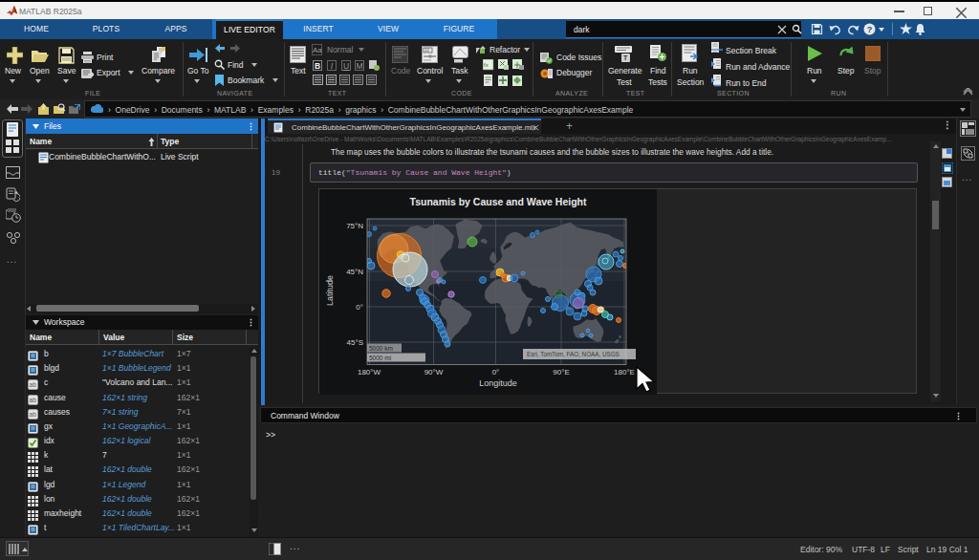 Image resolution: width=979 pixels, height=560 pixels. Describe the element at coordinates (499, 202) in the screenshot. I see `svg-text:Tsunamis by Cause and Wave Hei: Tsunamis by Cause and Wave Height` at that location.